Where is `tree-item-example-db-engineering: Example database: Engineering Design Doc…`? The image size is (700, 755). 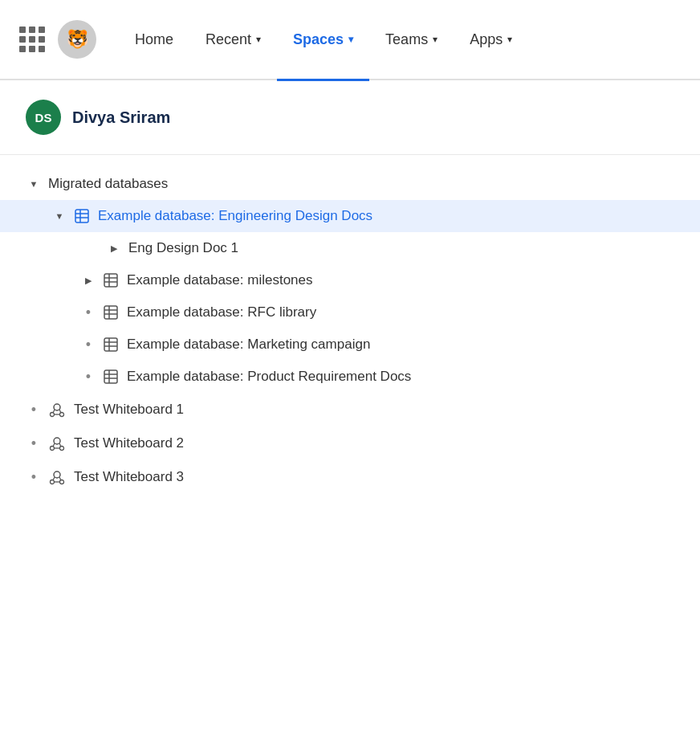 tree-item-example-db-engineering: Example database: Engineering Design Doc… is located at coordinates (350, 216).